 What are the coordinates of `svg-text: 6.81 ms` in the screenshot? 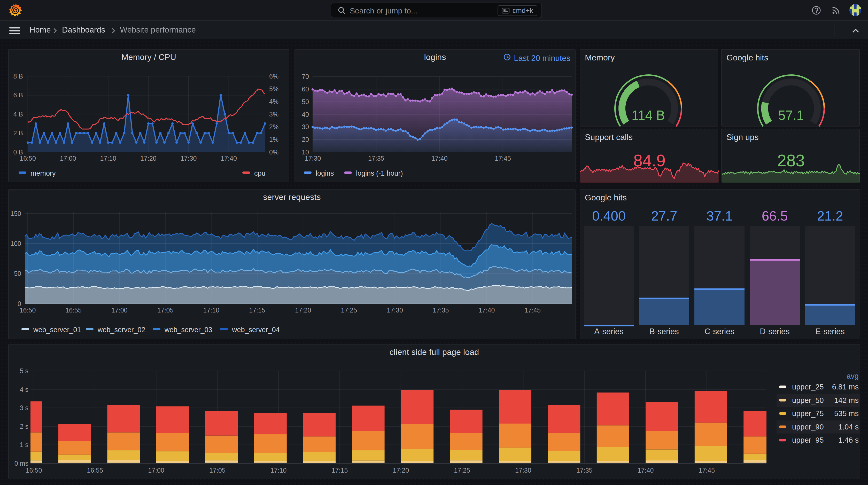 It's located at (845, 387).